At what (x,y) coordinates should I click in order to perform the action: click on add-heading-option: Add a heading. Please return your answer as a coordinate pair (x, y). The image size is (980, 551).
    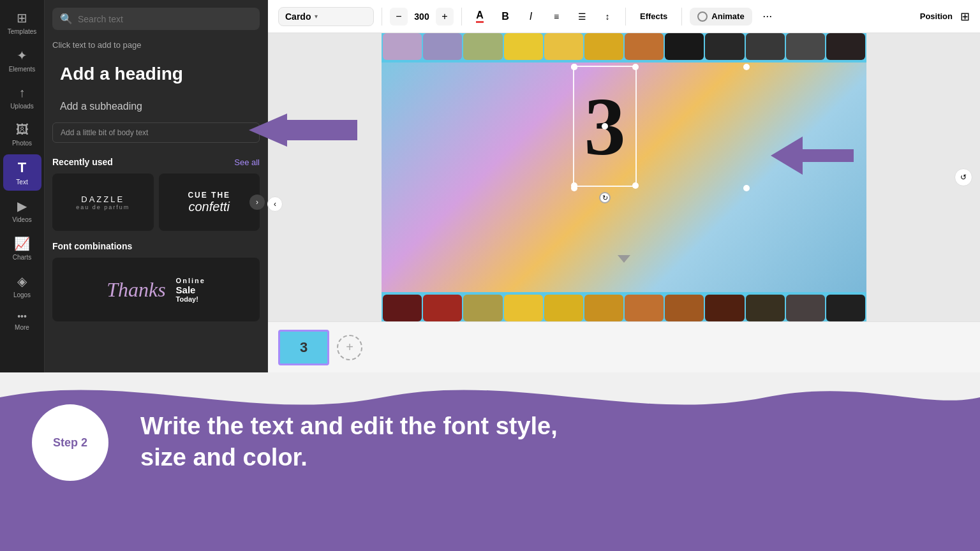
    Looking at the image, I should click on (156, 74).